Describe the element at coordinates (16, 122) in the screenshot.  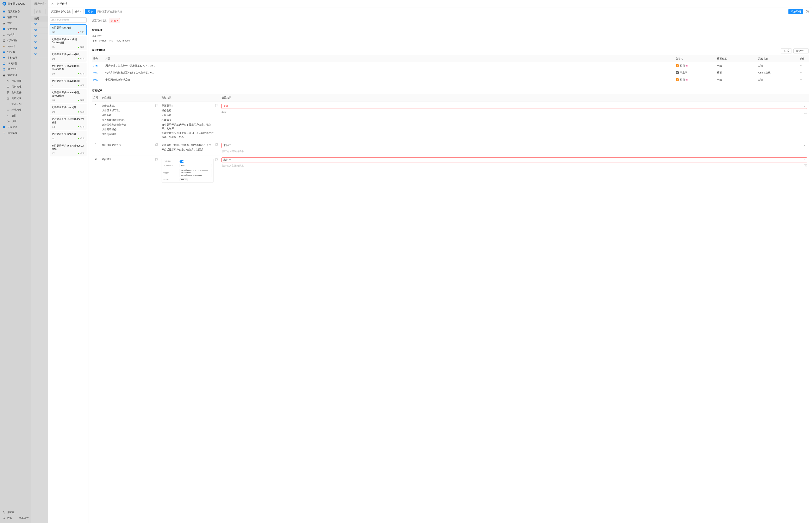
I see `sub-nav-settings: 设置` at that location.